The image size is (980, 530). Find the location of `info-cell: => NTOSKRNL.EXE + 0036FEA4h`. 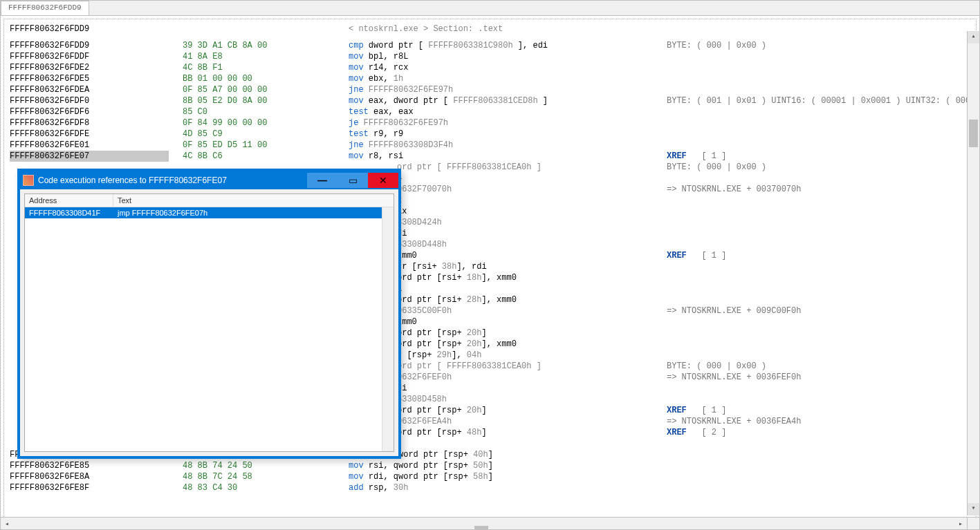

info-cell: => NTOSKRNL.EXE + 0036FEA4h is located at coordinates (819, 422).